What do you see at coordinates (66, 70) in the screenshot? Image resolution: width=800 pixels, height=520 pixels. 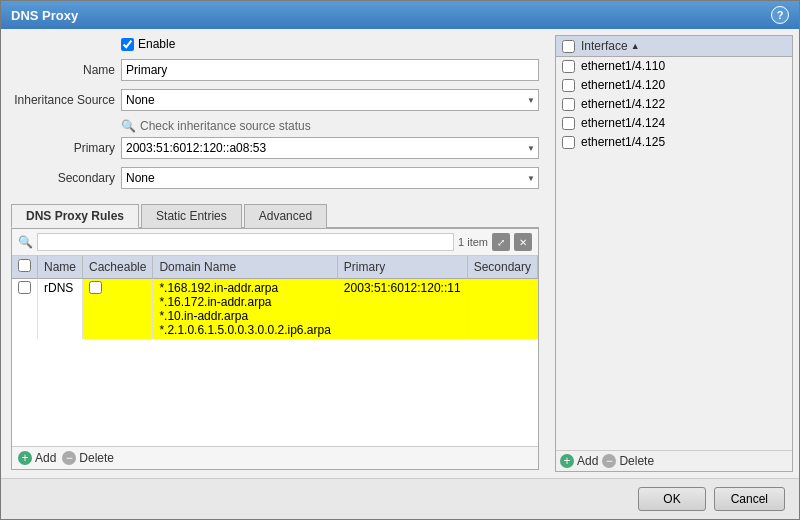 I see `name-label: Name` at bounding box center [66, 70].